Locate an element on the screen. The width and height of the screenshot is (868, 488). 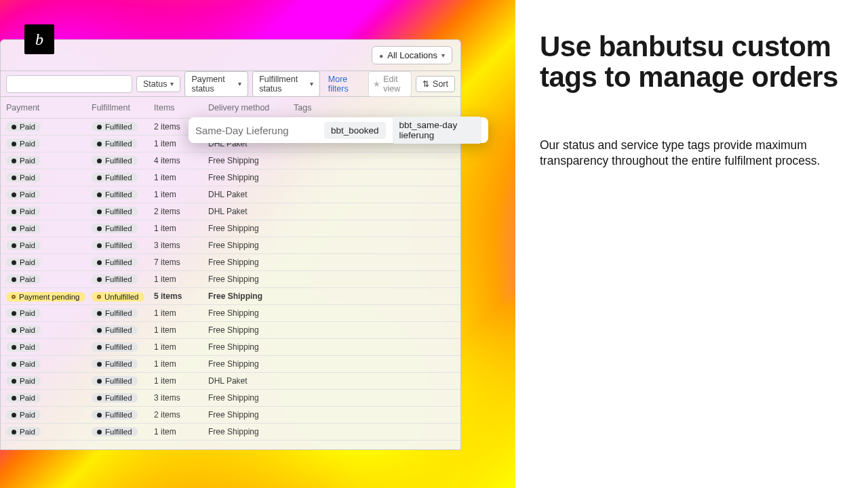
table-row: PaidFulfilled2 itemsDHL Paket is located at coordinates (231, 211).